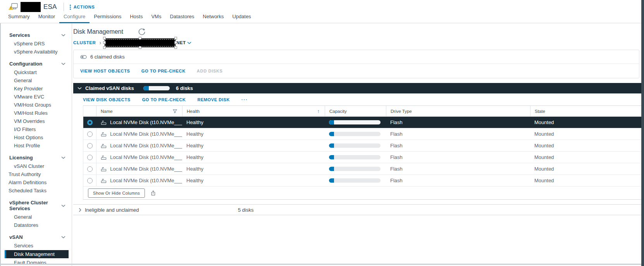 This screenshot has height=266, width=644. I want to click on column-label: Name, so click(107, 111).